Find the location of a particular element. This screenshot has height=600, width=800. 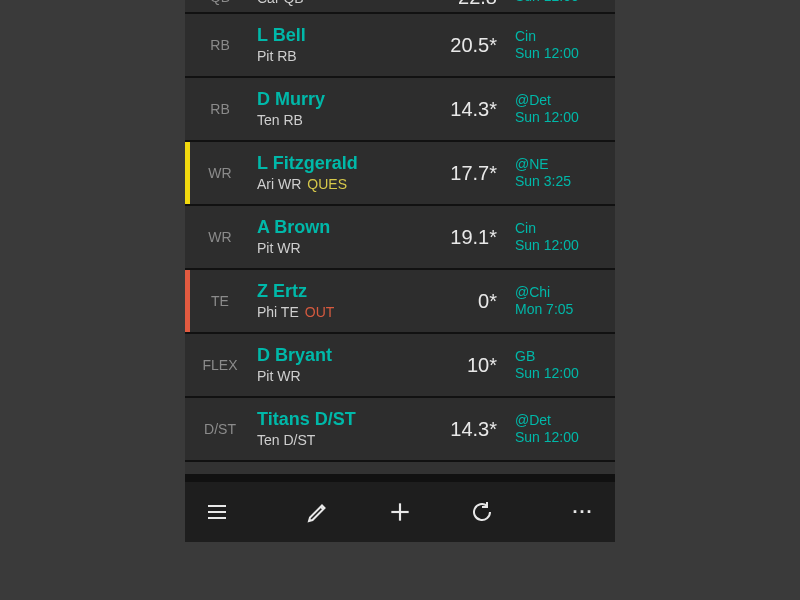

player-name: D Bryant is located at coordinates (346, 356).